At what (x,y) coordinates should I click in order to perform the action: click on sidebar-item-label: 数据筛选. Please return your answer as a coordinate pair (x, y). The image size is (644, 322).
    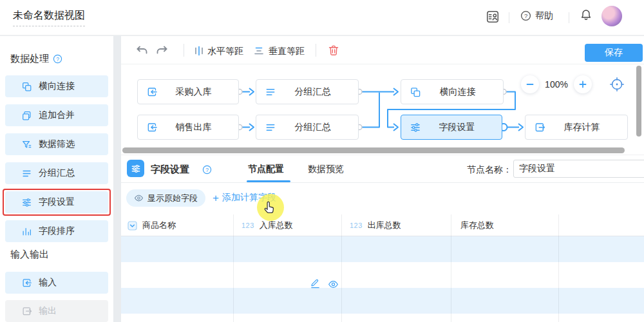
    Looking at the image, I should click on (57, 144).